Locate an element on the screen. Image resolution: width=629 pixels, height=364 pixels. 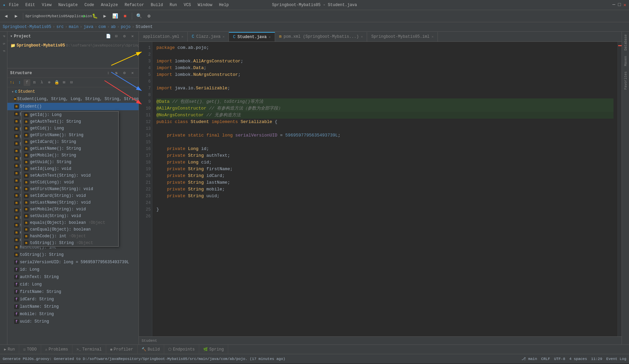
structure-field-3: f cid: Long is located at coordinates (73, 284).